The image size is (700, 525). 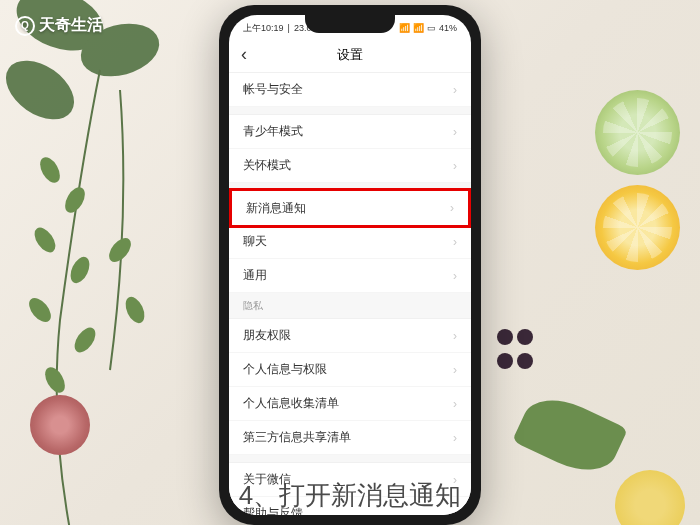 What do you see at coordinates (297, 438) in the screenshot?
I see `settings-item-label: 第三方信息共享清单` at bounding box center [297, 438].